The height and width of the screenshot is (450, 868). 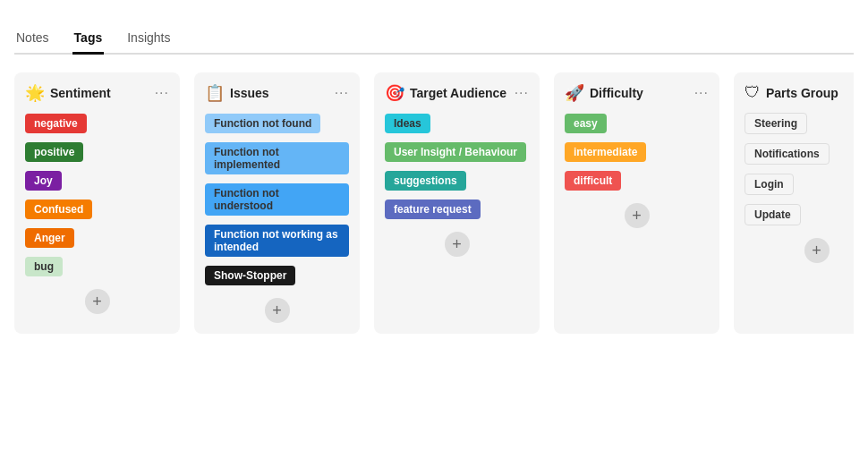 What do you see at coordinates (162, 93) in the screenshot?
I see `board-menu-sentiment: ···` at bounding box center [162, 93].